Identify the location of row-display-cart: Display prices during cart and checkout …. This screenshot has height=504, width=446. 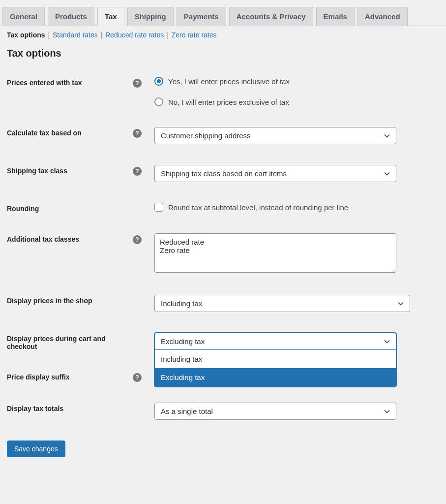
(223, 342).